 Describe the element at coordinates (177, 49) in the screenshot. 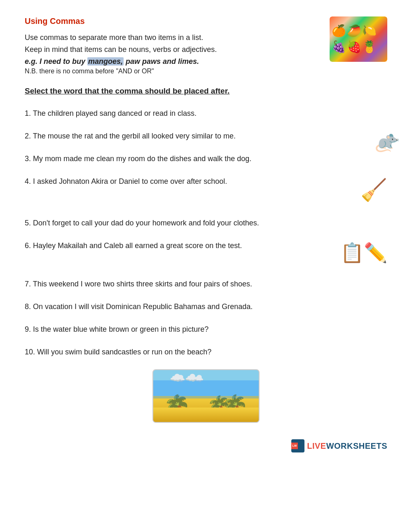

I see `intro-line2: Keep in mind that items can be nouns, ve…` at that location.